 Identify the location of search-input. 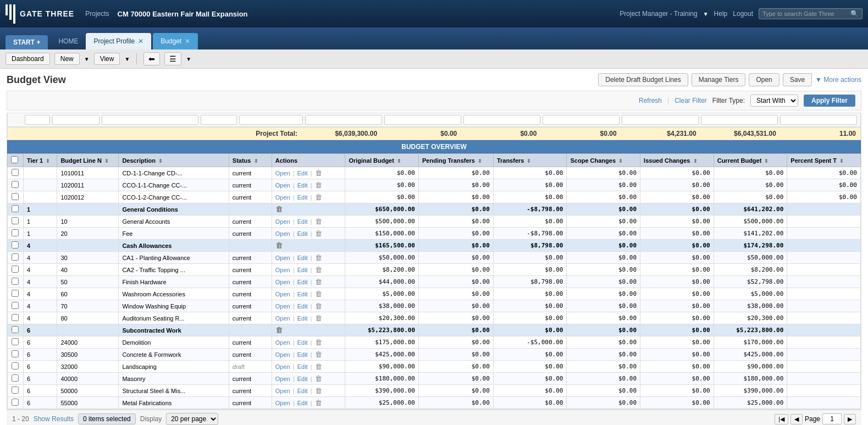
(806, 14).